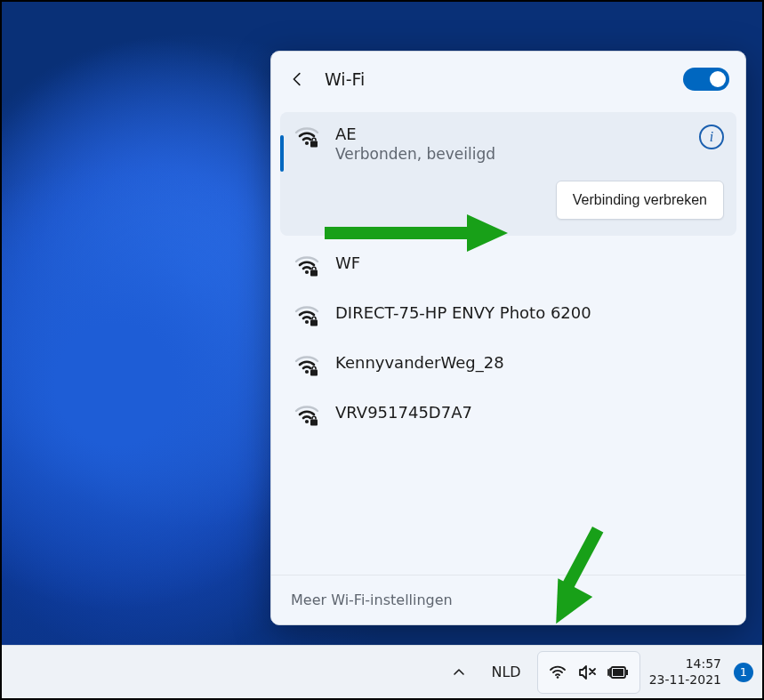 Image resolution: width=764 pixels, height=700 pixels. What do you see at coordinates (685, 680) in the screenshot?
I see `taskbar-date: 23-11-2021` at bounding box center [685, 680].